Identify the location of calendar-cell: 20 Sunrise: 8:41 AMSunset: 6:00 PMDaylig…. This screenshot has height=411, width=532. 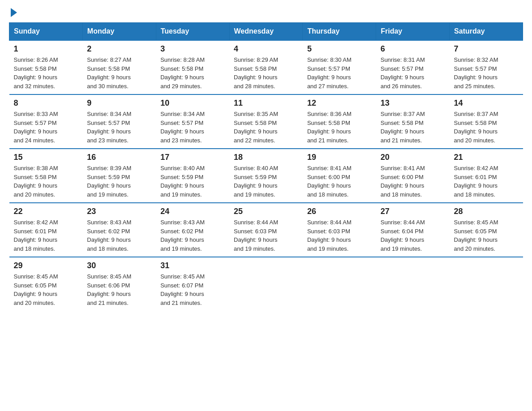
(413, 176).